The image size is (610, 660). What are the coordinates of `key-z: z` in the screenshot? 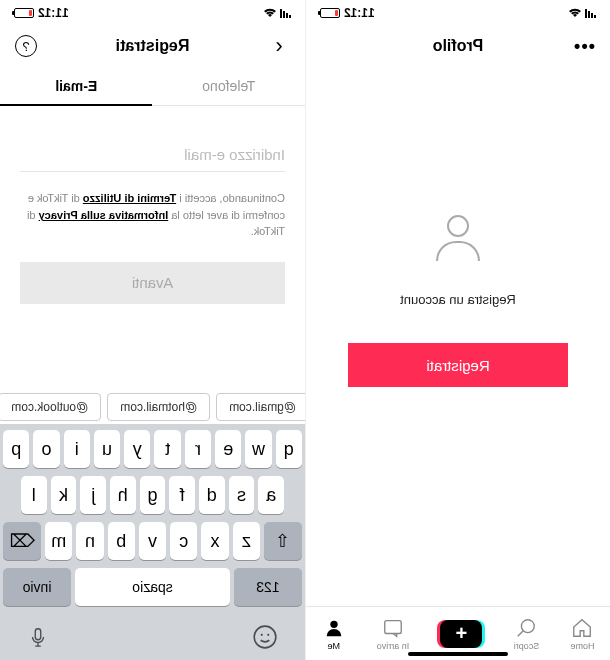 It's located at (246, 541).